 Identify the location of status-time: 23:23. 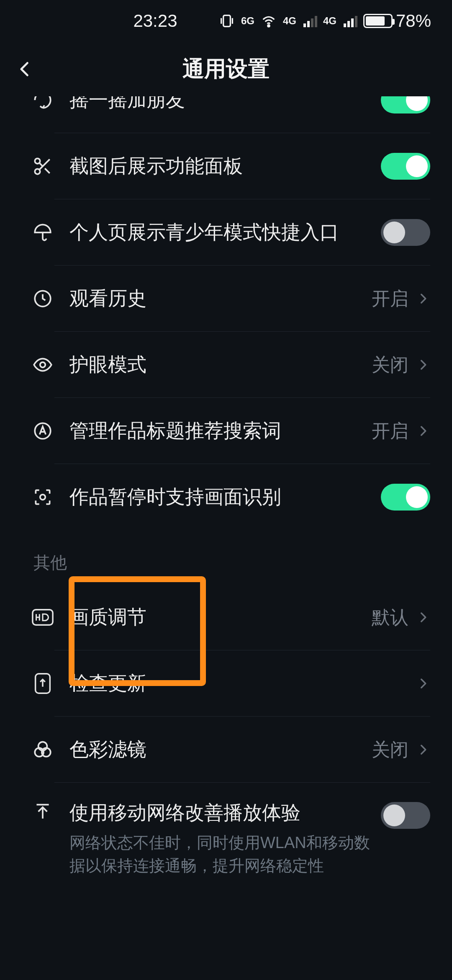
(109, 21).